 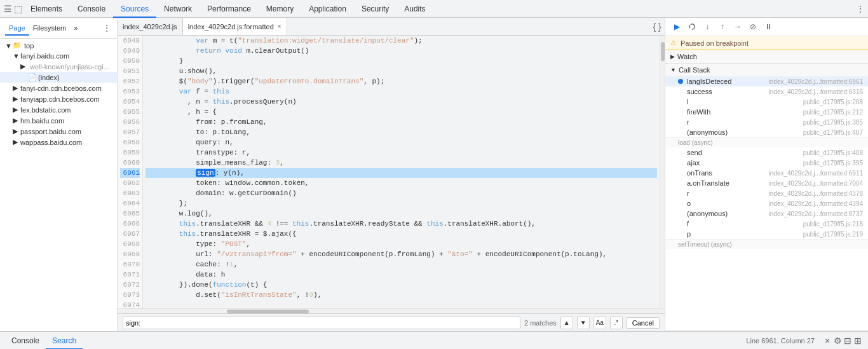 I want to click on call-stack-item: ajax public_d179ff5.js:395, so click(x=766, y=163).